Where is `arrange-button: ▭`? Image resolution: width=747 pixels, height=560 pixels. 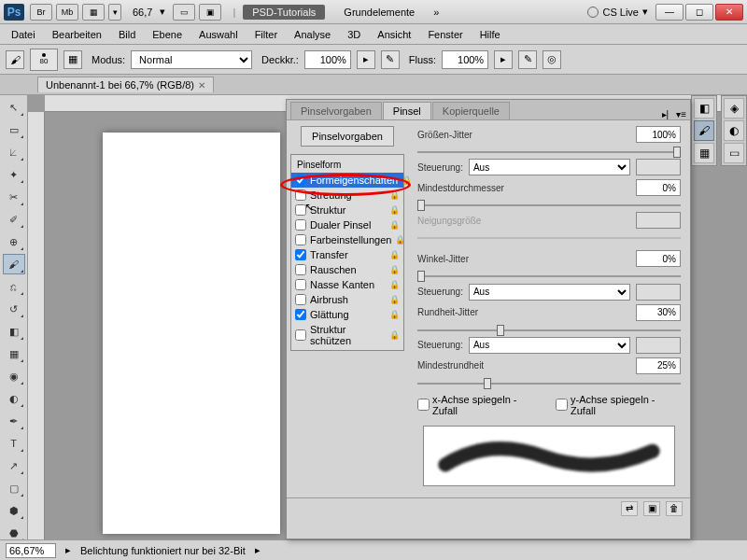 arrange-button: ▭ is located at coordinates (184, 12).